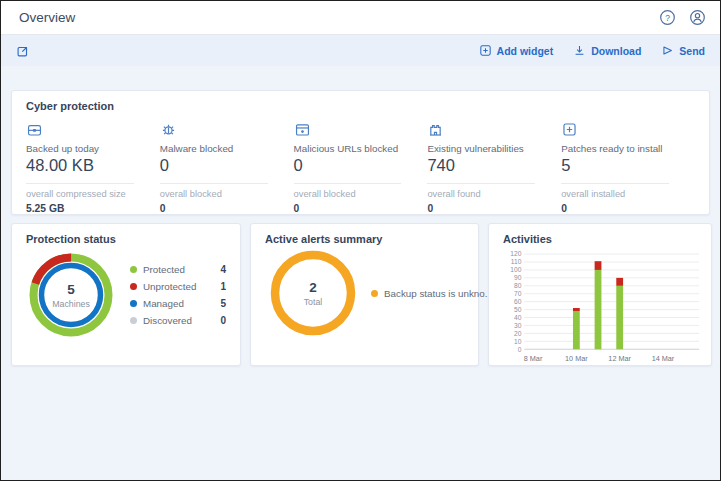 Image resolution: width=721 pixels, height=481 pixels. Describe the element at coordinates (600, 294) in the screenshot. I see `activities-widget: Activities 01020304050607080901001101208…` at that location.